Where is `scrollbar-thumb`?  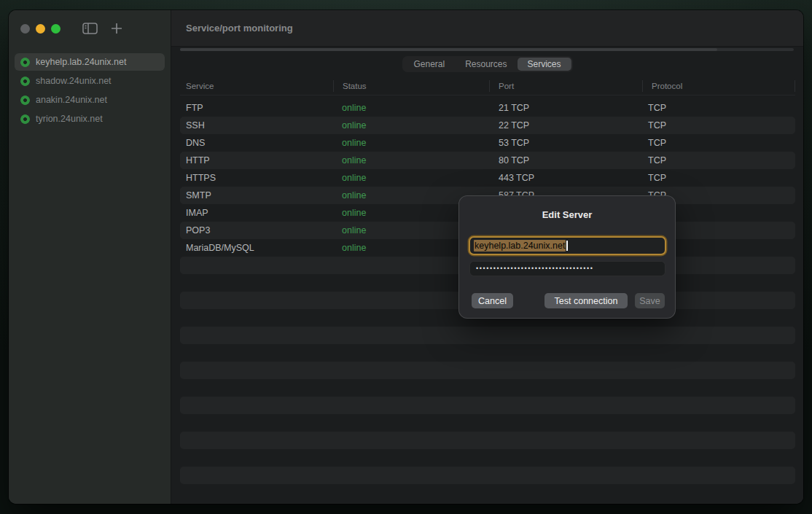 scrollbar-thumb is located at coordinates (449, 50).